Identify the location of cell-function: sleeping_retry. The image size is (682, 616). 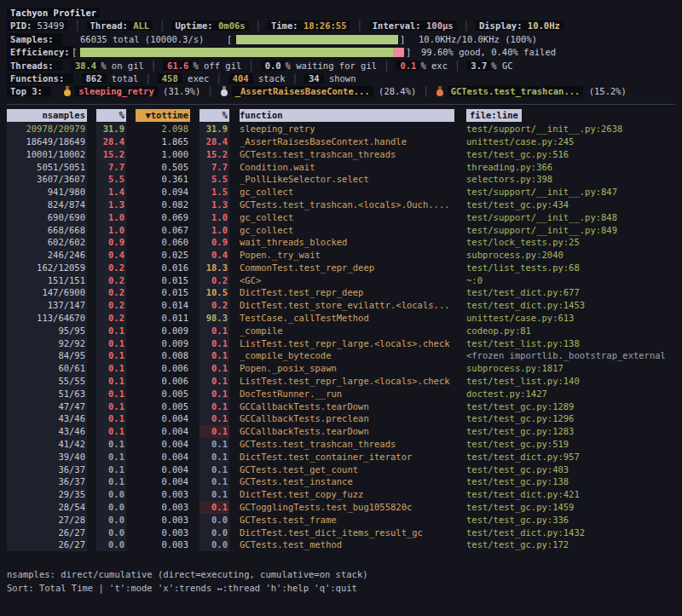
(347, 130).